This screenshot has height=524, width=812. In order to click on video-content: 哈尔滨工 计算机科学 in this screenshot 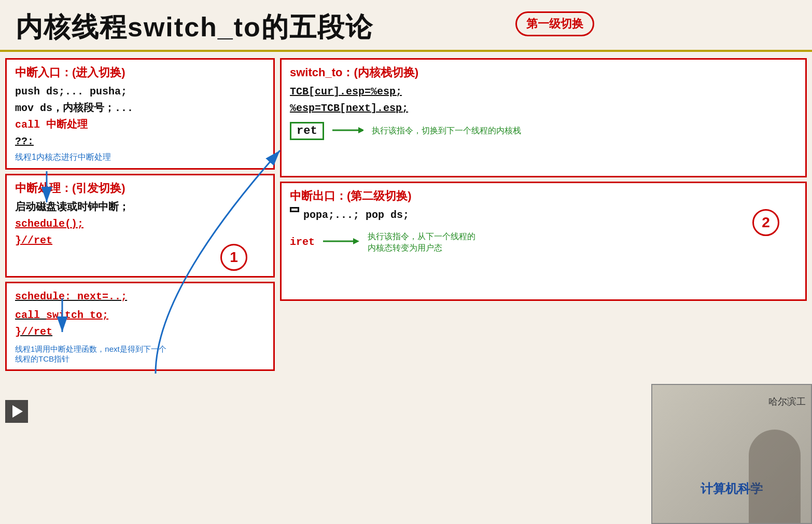, I will do `click(732, 454)`.